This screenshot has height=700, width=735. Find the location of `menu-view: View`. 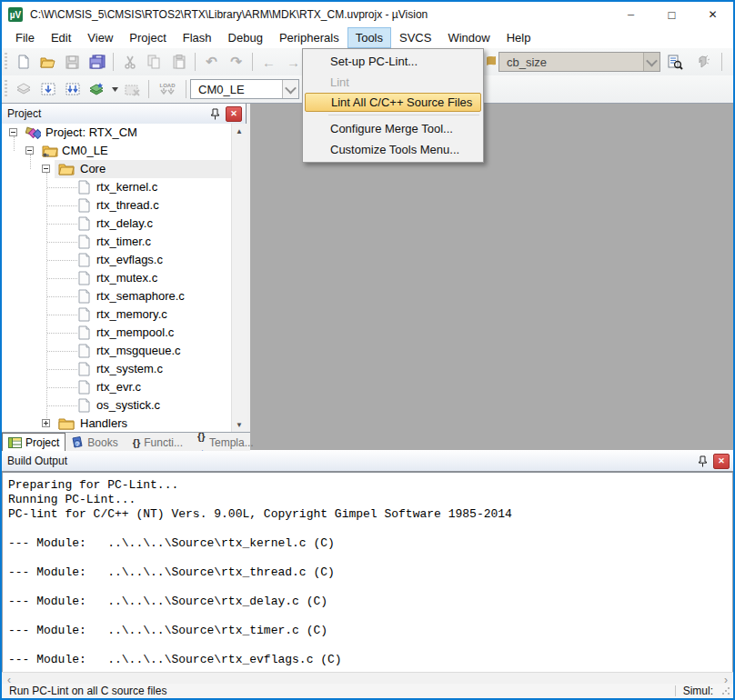

menu-view: View is located at coordinates (100, 38).